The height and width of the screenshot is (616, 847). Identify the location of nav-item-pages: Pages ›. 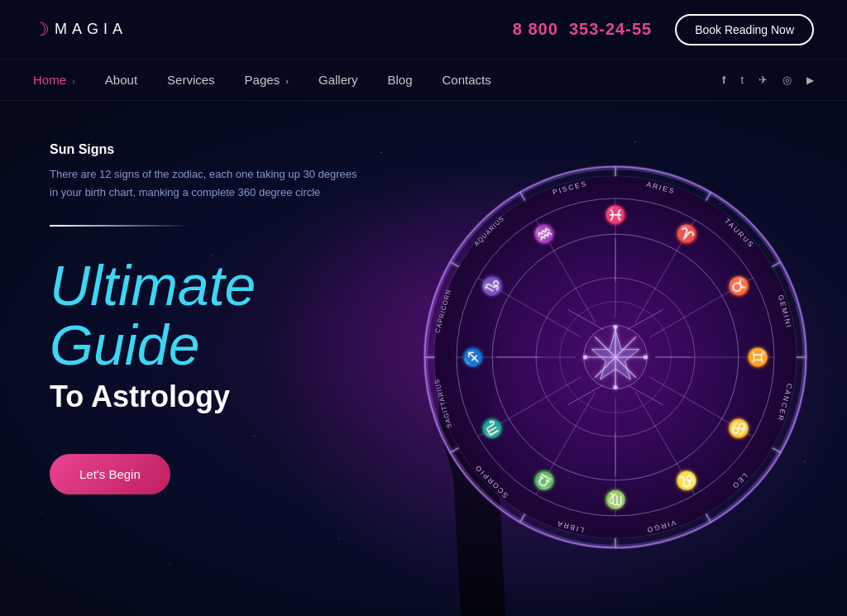
(266, 80).